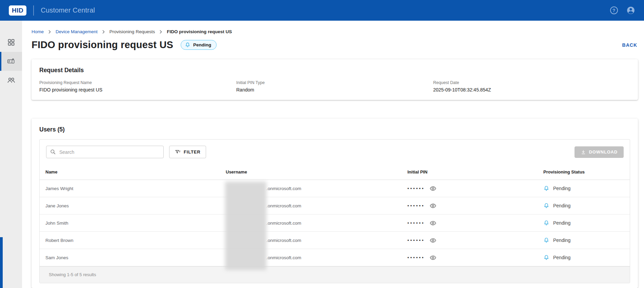  I want to click on user-management-icon, so click(11, 80).